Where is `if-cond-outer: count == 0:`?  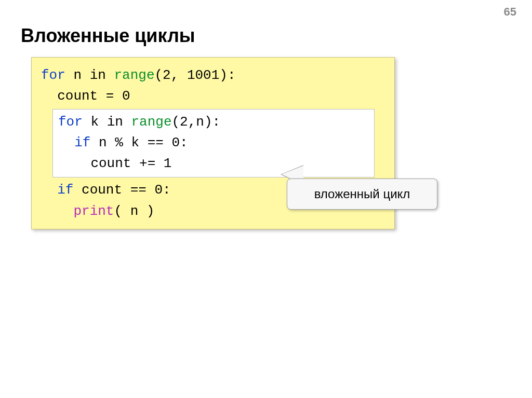
if-cond-outer: count == 0: is located at coordinates (122, 190).